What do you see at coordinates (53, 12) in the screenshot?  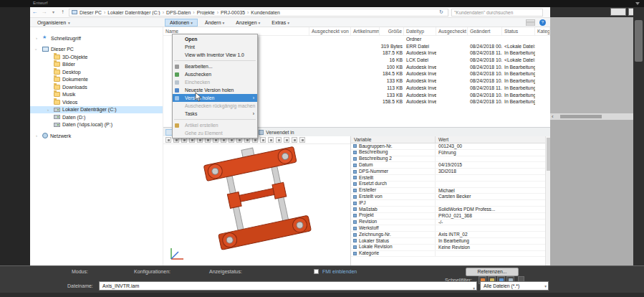 I see `history-chevron-icon` at bounding box center [53, 12].